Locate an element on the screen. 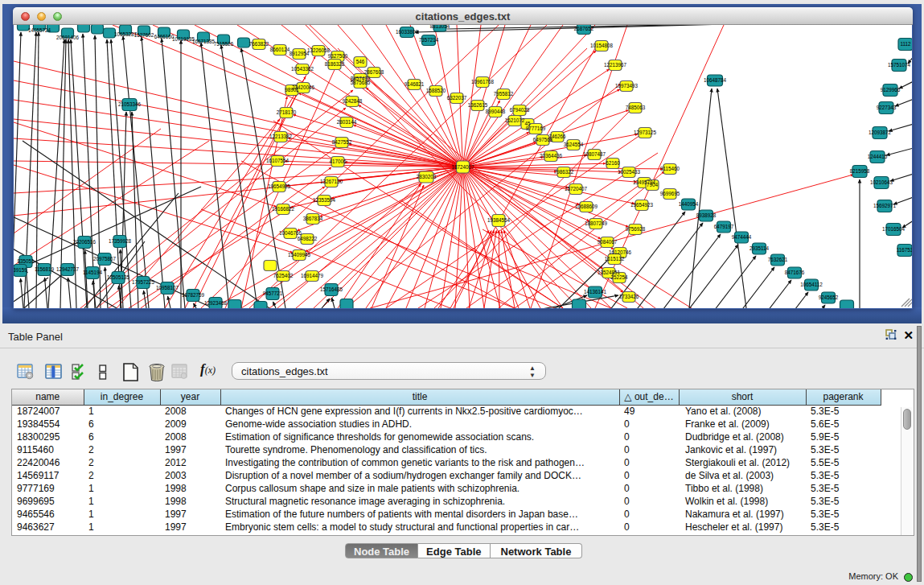  svg-text: 10961768 is located at coordinates (483, 82).